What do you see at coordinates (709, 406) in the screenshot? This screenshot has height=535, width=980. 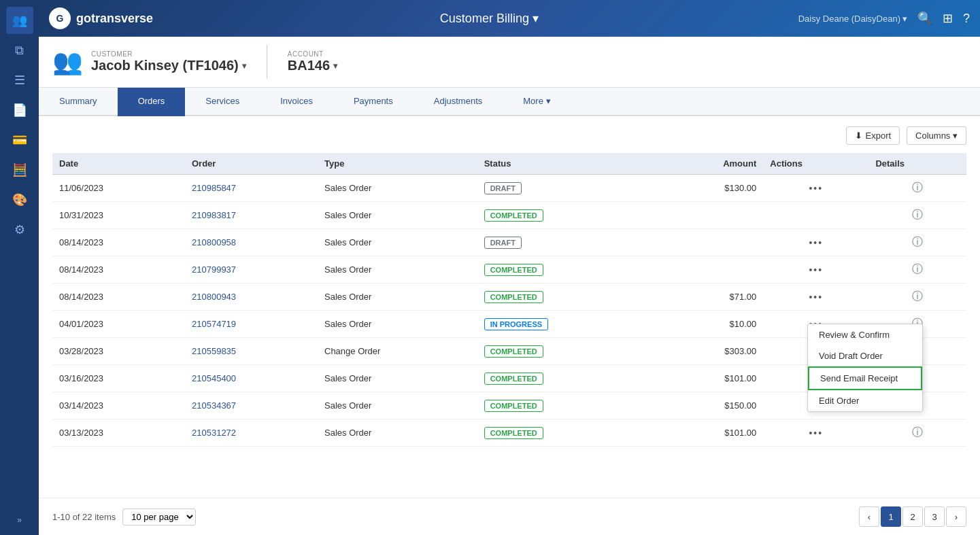 I see `cell-amount: $150.00` at bounding box center [709, 406].